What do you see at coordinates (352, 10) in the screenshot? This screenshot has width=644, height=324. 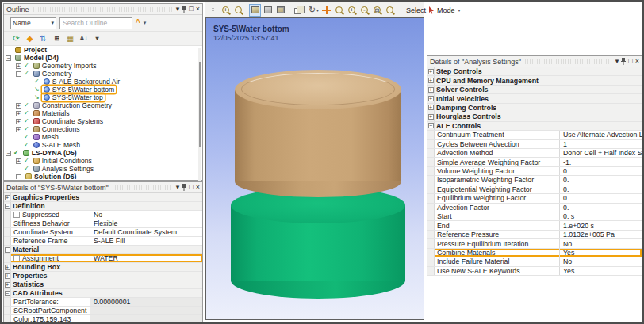 I see `zoom-plus-icon: +` at bounding box center [352, 10].